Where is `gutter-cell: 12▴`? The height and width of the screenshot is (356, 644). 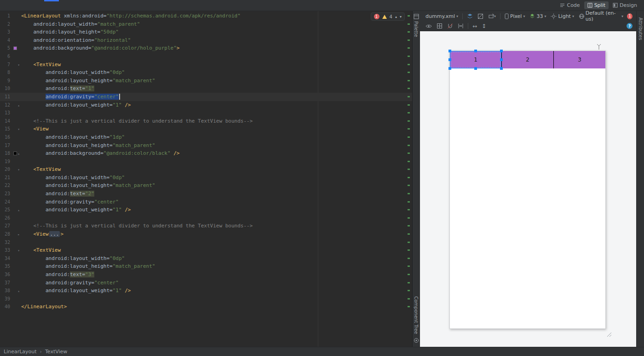
gutter-cell: 12▴ is located at coordinates (11, 105).